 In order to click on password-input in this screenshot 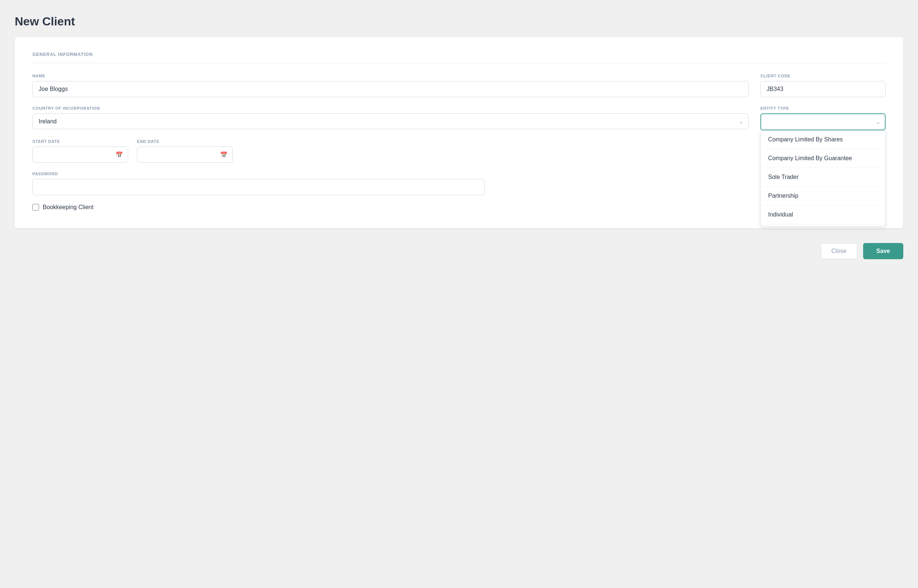, I will do `click(259, 187)`.